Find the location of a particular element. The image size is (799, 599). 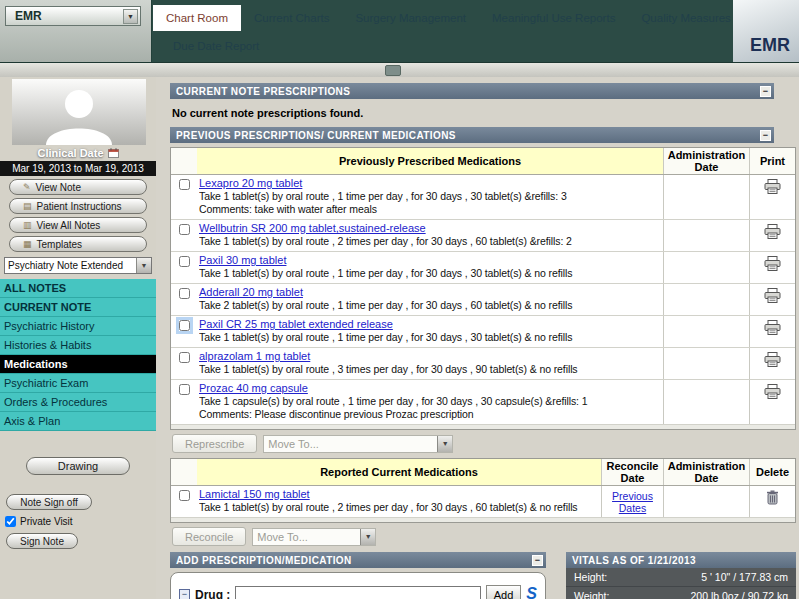

vitals-panel: VITALS AS OF 1/21/2013 Height: 5 ' 10" /… is located at coordinates (681, 576).